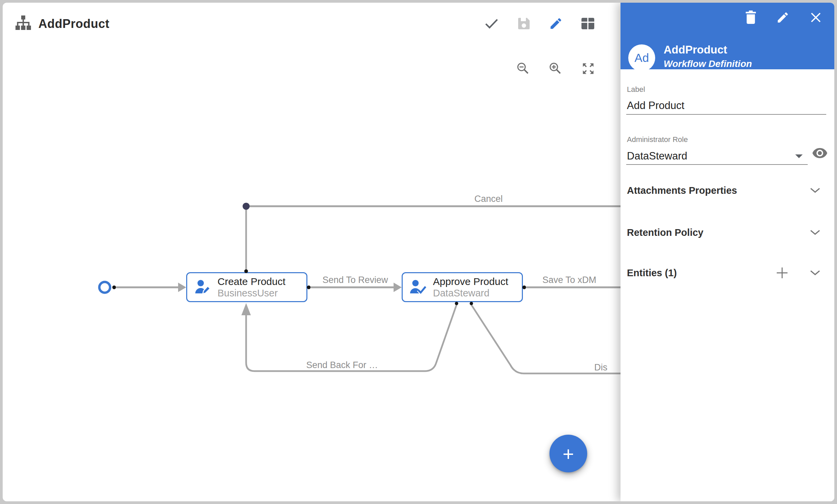 The image size is (837, 504). I want to click on admin-role-value: DataSteward, so click(657, 156).